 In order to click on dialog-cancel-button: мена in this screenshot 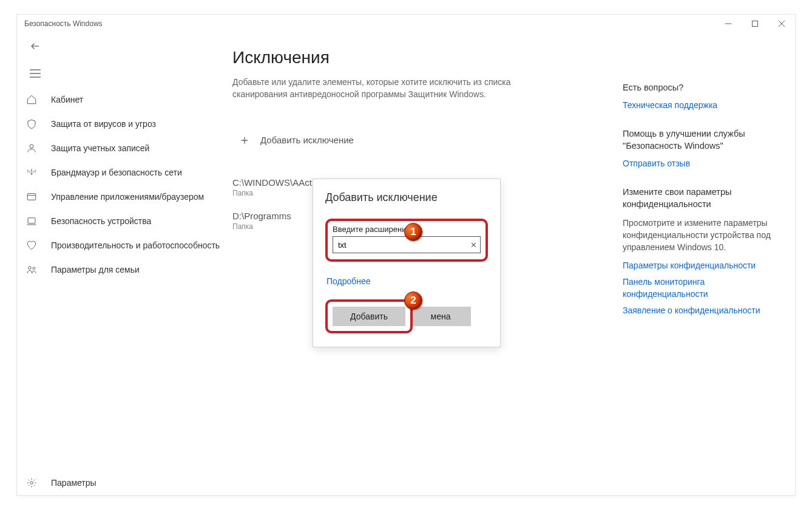, I will do `click(441, 316)`.